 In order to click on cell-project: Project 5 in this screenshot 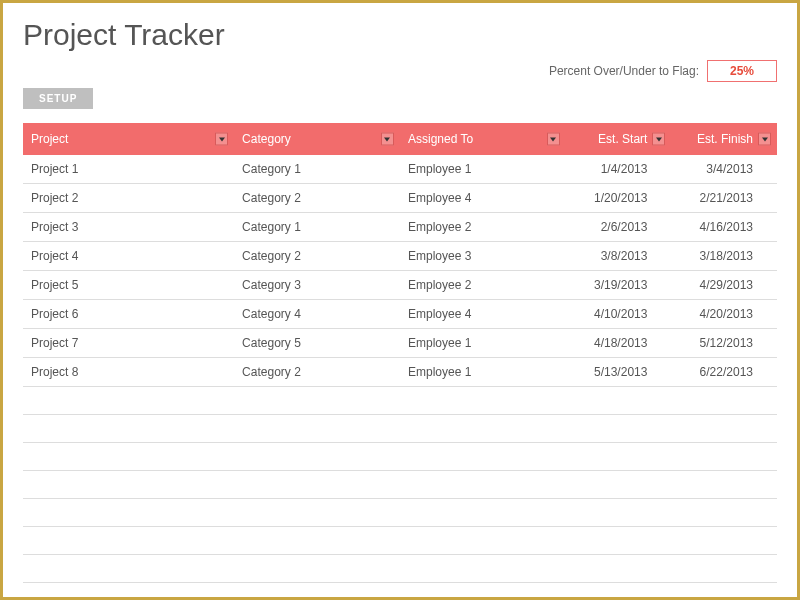, I will do `click(128, 286)`.